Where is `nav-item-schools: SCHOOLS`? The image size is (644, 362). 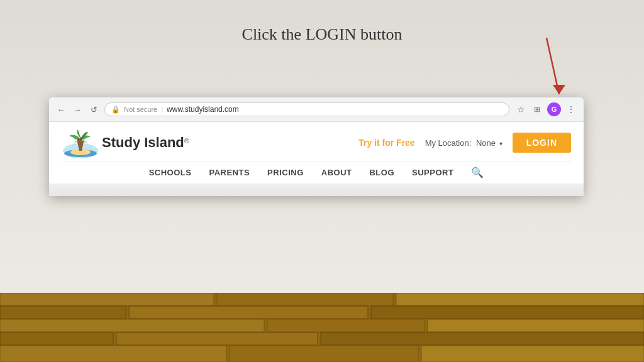
nav-item-schools: SCHOOLS is located at coordinates (170, 172).